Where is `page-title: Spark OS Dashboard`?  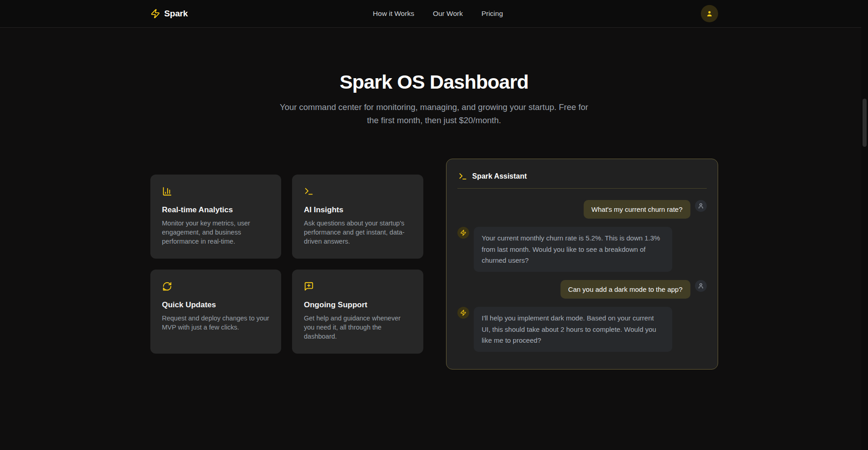
page-title: Spark OS Dashboard is located at coordinates (434, 82).